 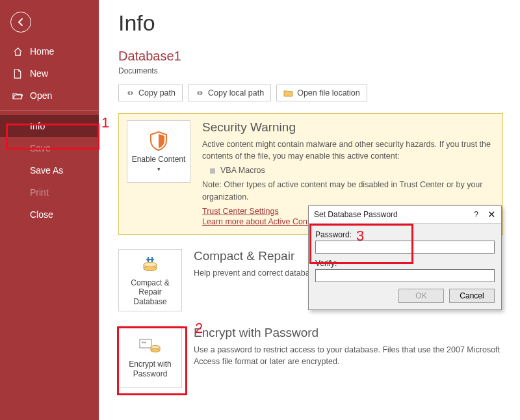 I want to click on shield-icon, so click(x=159, y=141).